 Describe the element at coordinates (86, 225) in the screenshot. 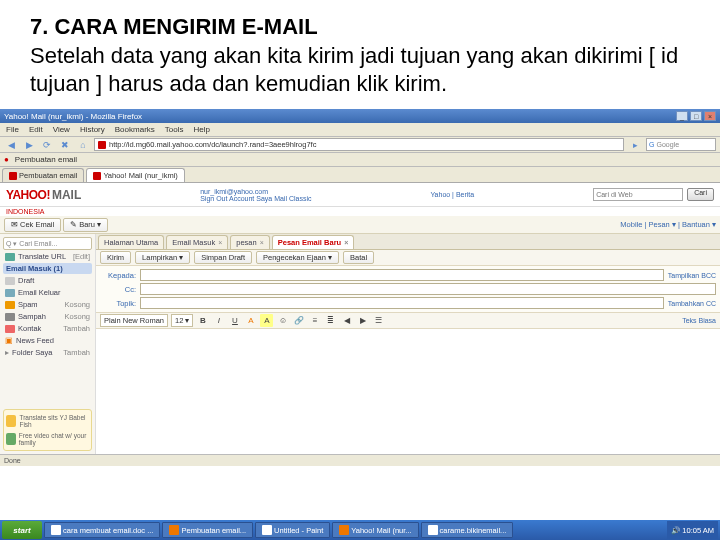

I see `new-button: ✎ Baru ▾` at that location.